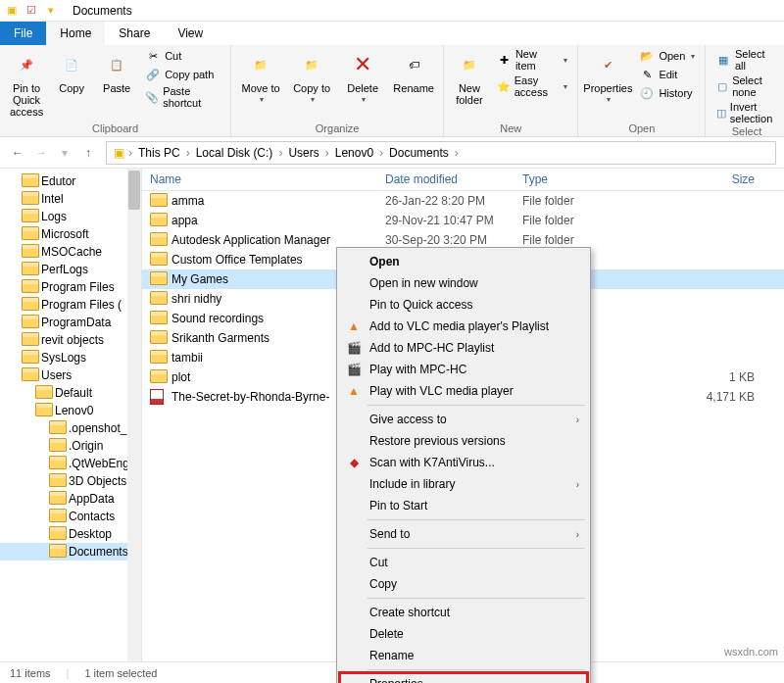 This screenshot has width=784, height=683. I want to click on history-button: 🕘History, so click(666, 93).